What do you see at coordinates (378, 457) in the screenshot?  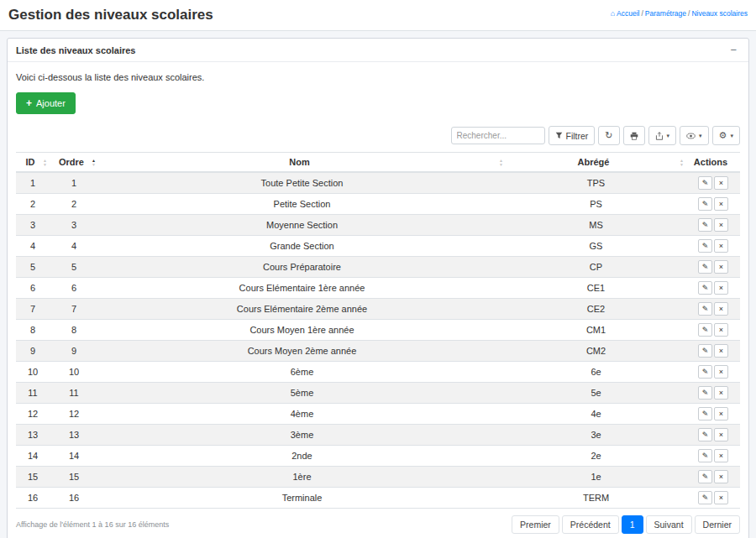 I see `table-row: 14142nde2e✎×` at bounding box center [378, 457].